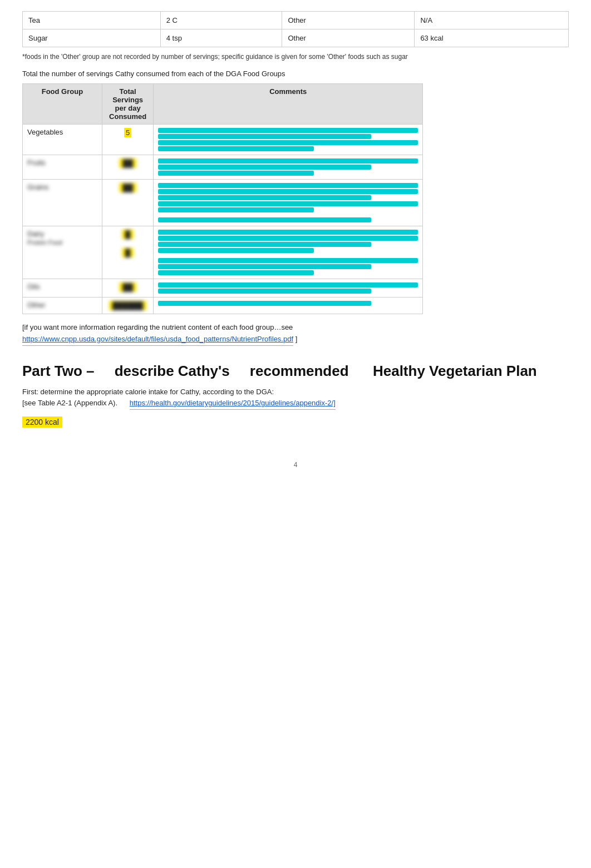 Image resolution: width=591 pixels, height=868 pixels. Describe the element at coordinates (296, 73) in the screenshot. I see `section-title: Total the number of servings Cathy consu…` at that location.